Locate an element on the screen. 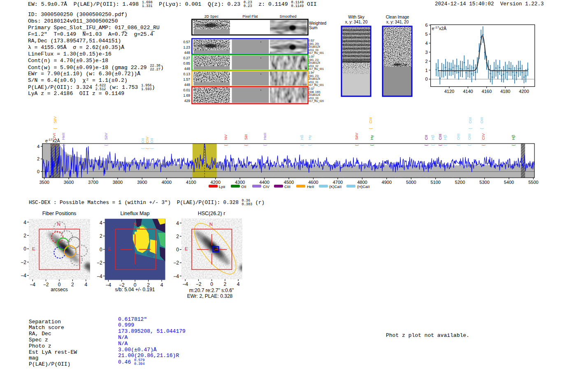 The height and width of the screenshot is (392, 576). svg-text: 6 is located at coordinates (426, 25).